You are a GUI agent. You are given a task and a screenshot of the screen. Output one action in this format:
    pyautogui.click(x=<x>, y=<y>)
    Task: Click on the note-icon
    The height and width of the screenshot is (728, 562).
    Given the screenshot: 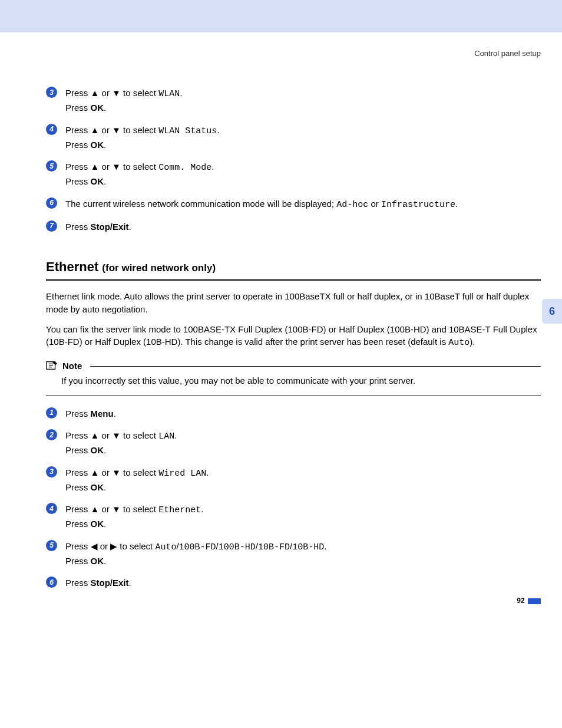 What is the action you would take?
    pyautogui.click(x=52, y=365)
    